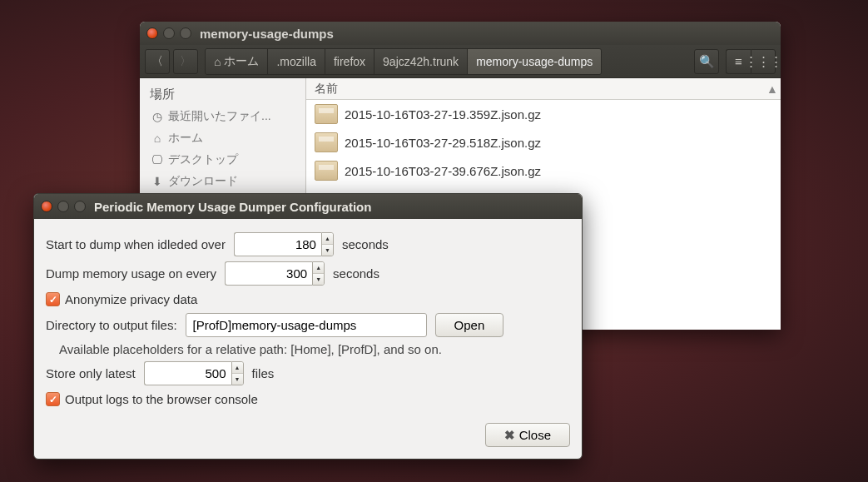  What do you see at coordinates (263, 373) in the screenshot?
I see `store-unit: files` at bounding box center [263, 373].